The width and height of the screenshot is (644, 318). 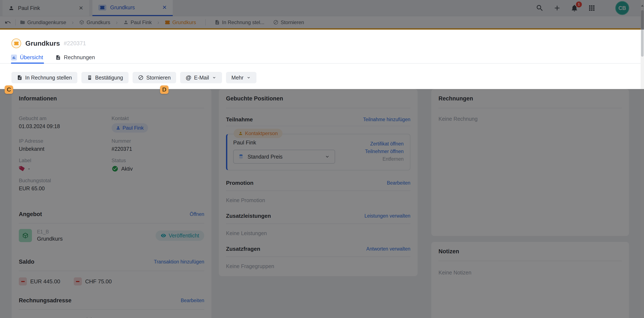 I want to click on button-label: Mehr, so click(x=238, y=78).